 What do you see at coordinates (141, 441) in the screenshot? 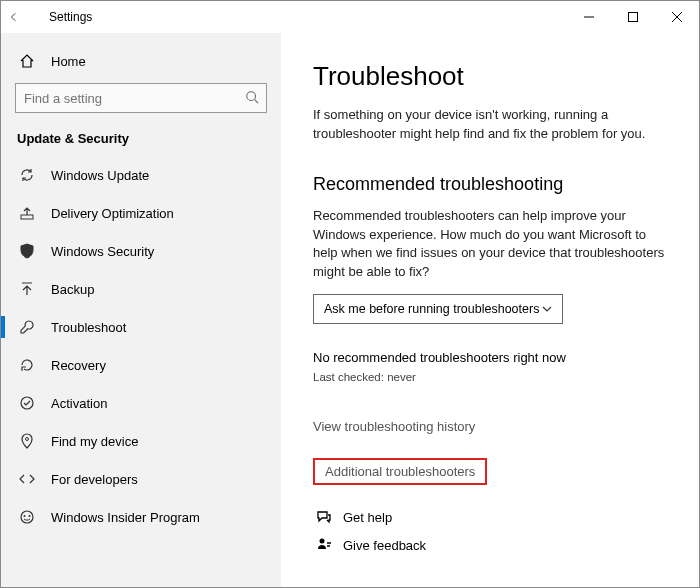
I see `sidebar-item-find-my-device: Find my device` at bounding box center [141, 441].